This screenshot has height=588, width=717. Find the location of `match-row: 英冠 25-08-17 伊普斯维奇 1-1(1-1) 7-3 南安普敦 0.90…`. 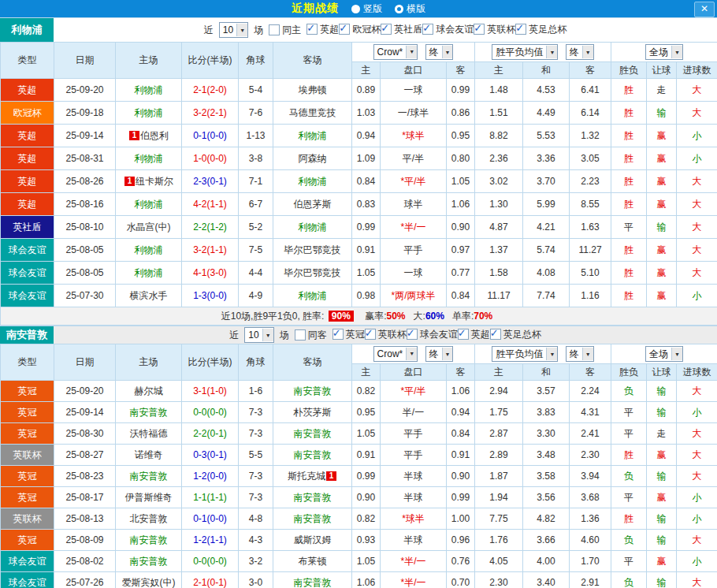

match-row: 英冠 25-08-17 伊普斯维奇 1-1(1-1) 7-3 南安普敦 0.90… is located at coordinates (359, 498).